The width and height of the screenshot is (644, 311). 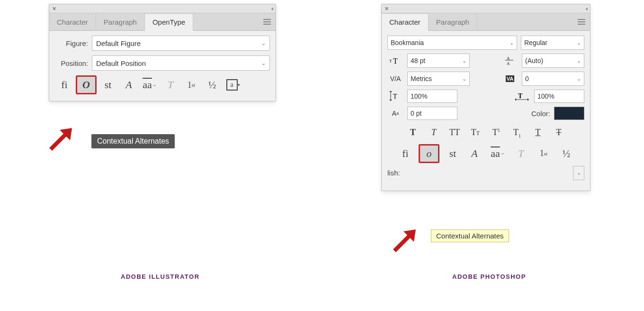 I want to click on boxed-a-icon: a, so click(x=232, y=85).